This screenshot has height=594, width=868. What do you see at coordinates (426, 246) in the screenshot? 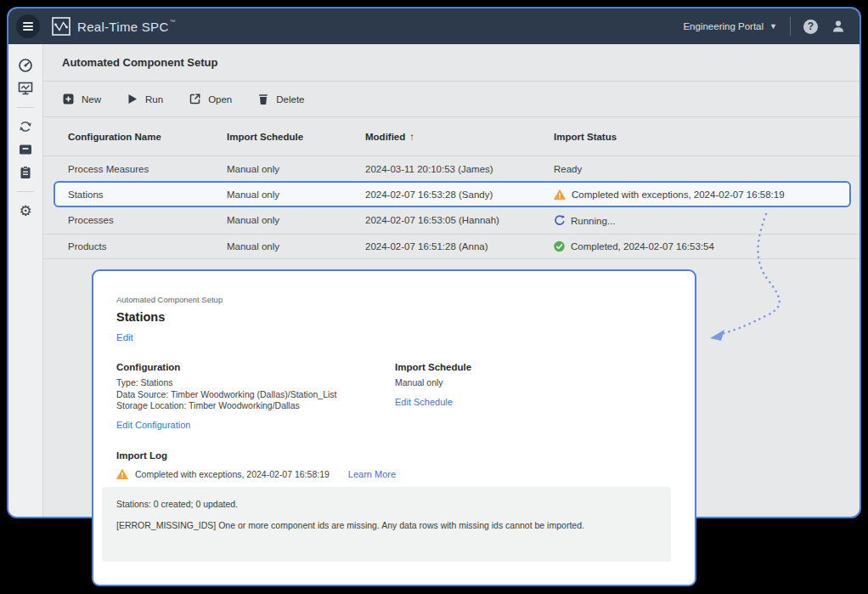
I see `modified-cell: 2024-02-07 16:51:28 (Anna)` at bounding box center [426, 246].